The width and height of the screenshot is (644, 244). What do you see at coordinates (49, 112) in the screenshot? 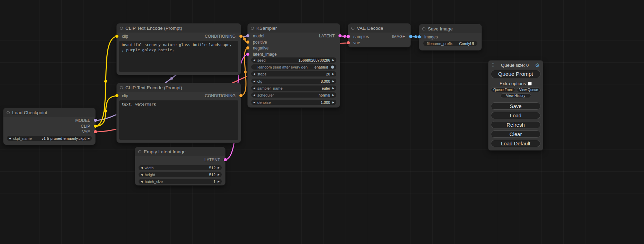
I see `node-title-bar: Load Checkpoint` at bounding box center [49, 112].